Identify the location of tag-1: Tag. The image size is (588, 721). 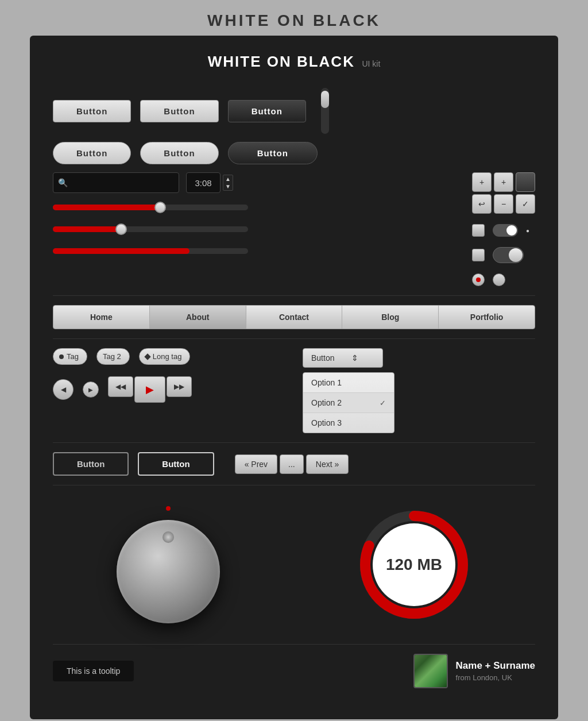
(70, 356).